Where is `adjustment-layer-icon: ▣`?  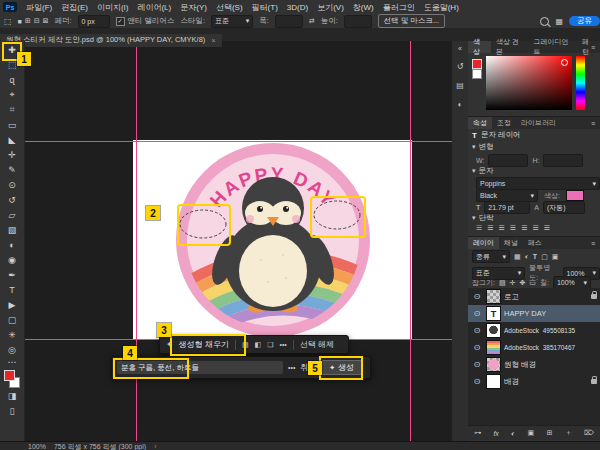
adjustment-layer-icon: ▣ is located at coordinates (532, 433).